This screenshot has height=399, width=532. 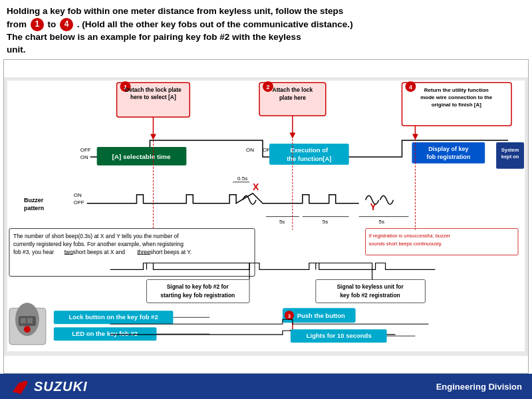 What do you see at coordinates (242, 178) in the screenshot?
I see `svg-text: 0.5s` at bounding box center [242, 178].